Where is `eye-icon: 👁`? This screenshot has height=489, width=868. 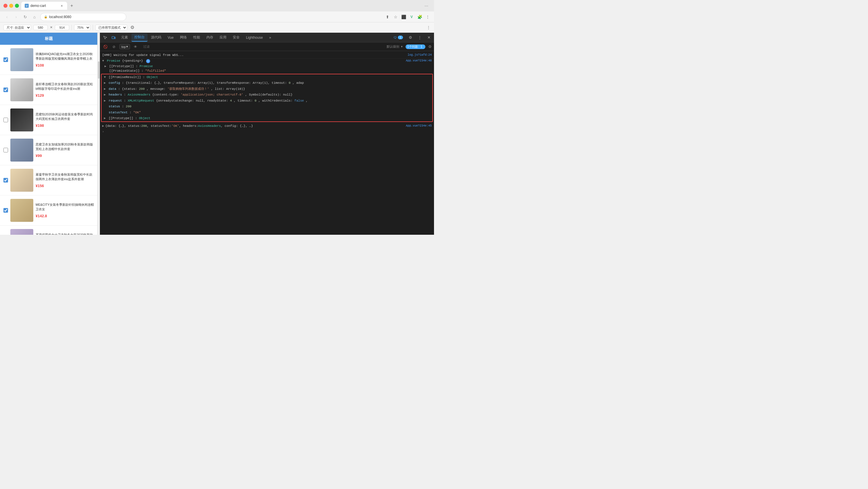
eye-icon: 👁 is located at coordinates (135, 47).